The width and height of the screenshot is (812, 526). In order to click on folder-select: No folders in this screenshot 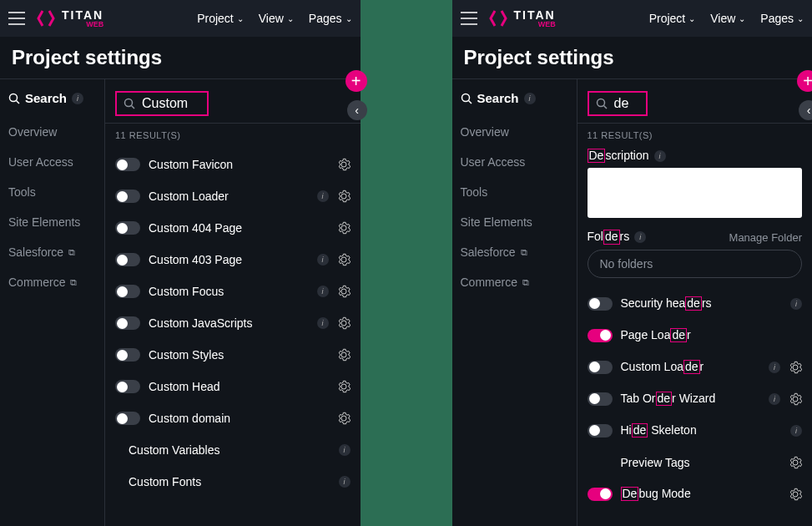, I will do `click(695, 264)`.